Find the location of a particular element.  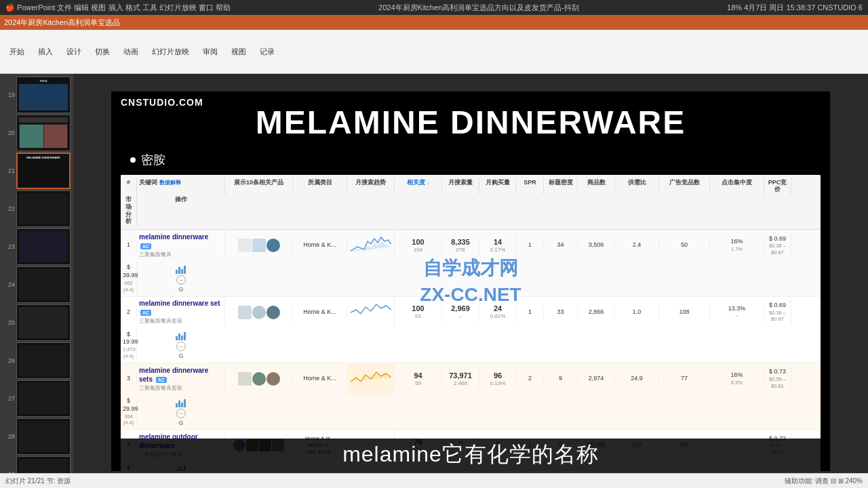

ribbon-tab-insert: 插入 is located at coordinates (45, 52).